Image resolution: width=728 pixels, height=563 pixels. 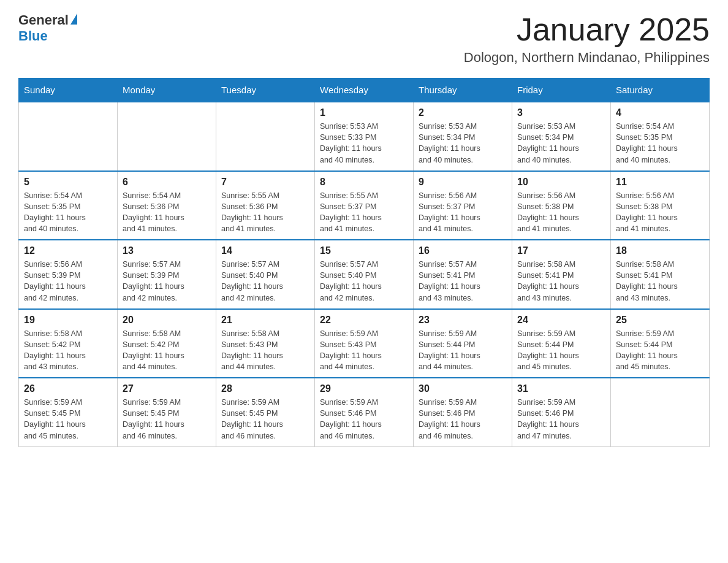 What do you see at coordinates (266, 275) in the screenshot?
I see `calendar-cell: 14Sunrise: 5:57 AM Sunset: 5:40 PM Dayli…` at bounding box center [266, 275].